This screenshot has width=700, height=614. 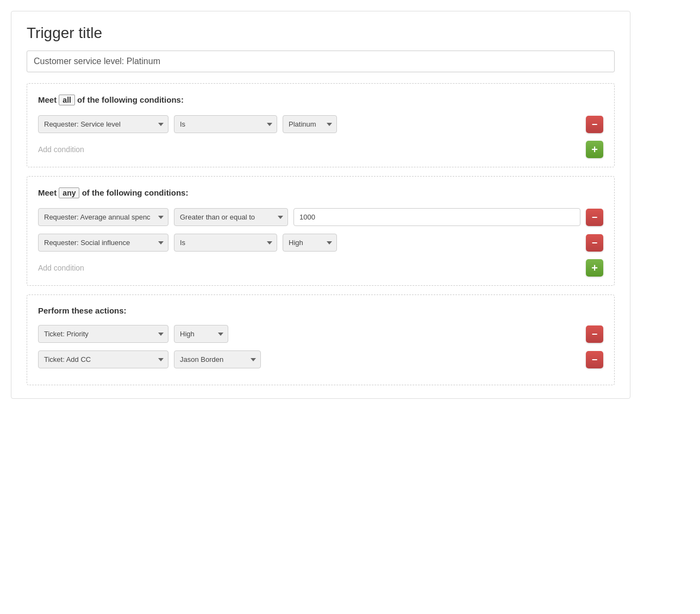 I want to click on all-condition-row-0: Requester: Service level Is Platinum −, so click(x=321, y=124).